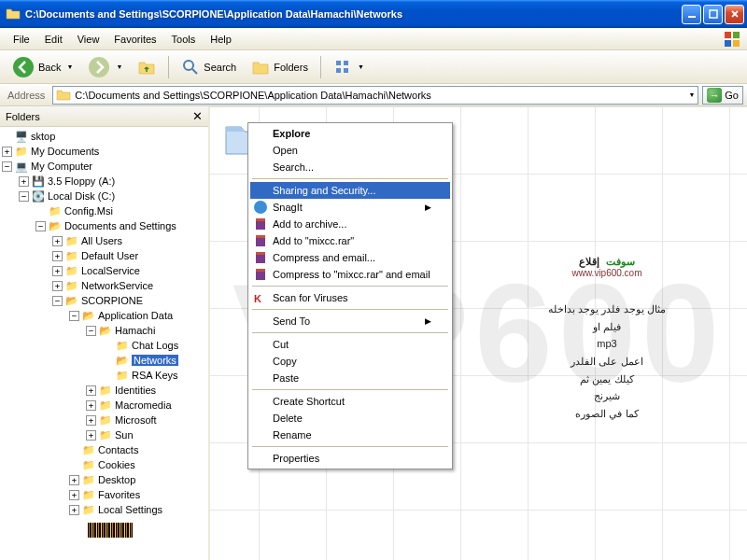 This screenshot has width=747, height=560. I want to click on cm-cut: Cut, so click(350, 344).